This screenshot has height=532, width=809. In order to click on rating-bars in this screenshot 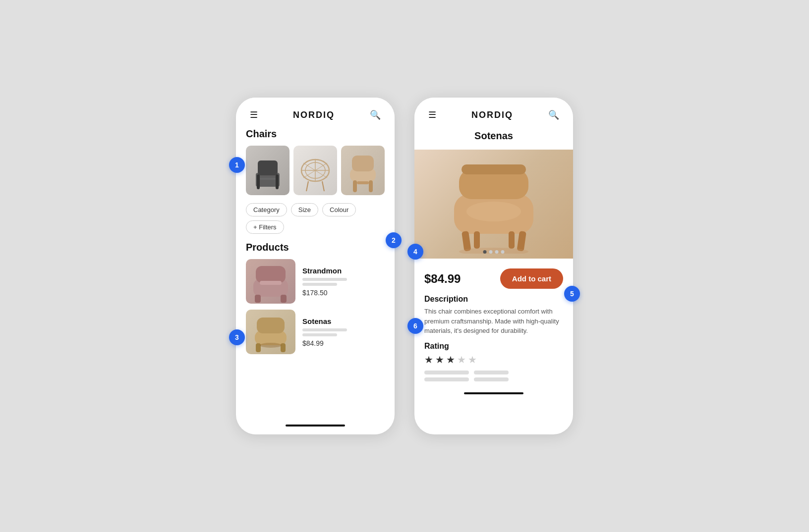, I will do `click(494, 376)`.